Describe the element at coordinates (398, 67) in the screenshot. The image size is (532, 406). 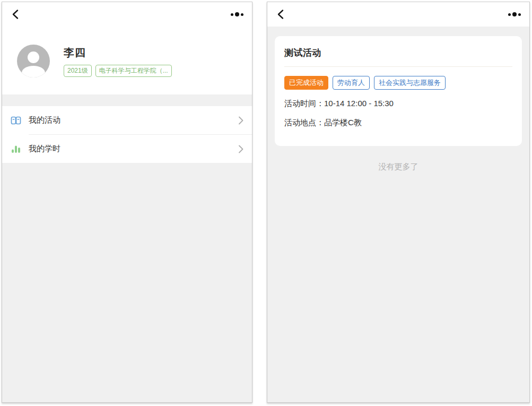
I see `card-divider` at that location.